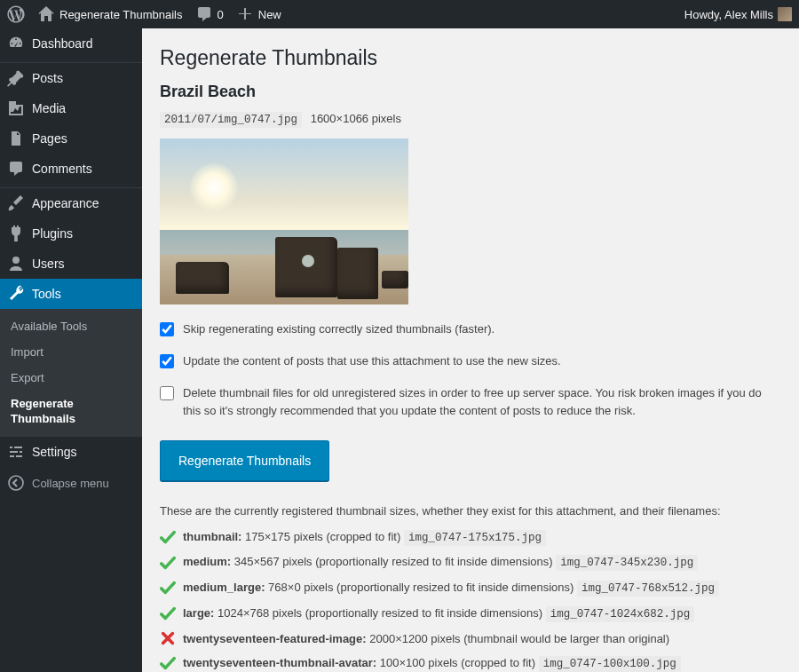 Image resolution: width=799 pixels, height=672 pixels. What do you see at coordinates (167, 361) in the screenshot?
I see `checkbox-update-posts` at bounding box center [167, 361].